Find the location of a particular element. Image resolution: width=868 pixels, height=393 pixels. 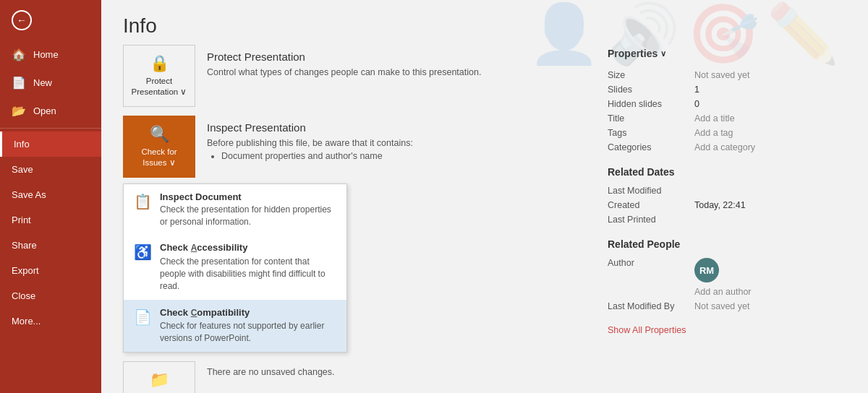

sidebar-item-home: 🏠 Home is located at coordinates (51, 55).